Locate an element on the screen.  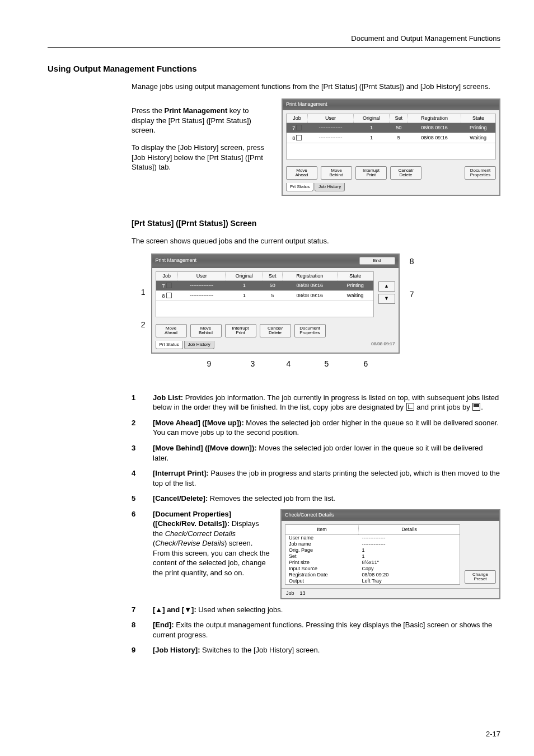
device-titlebar: Check/Correct Details is located at coordinates (391, 516).